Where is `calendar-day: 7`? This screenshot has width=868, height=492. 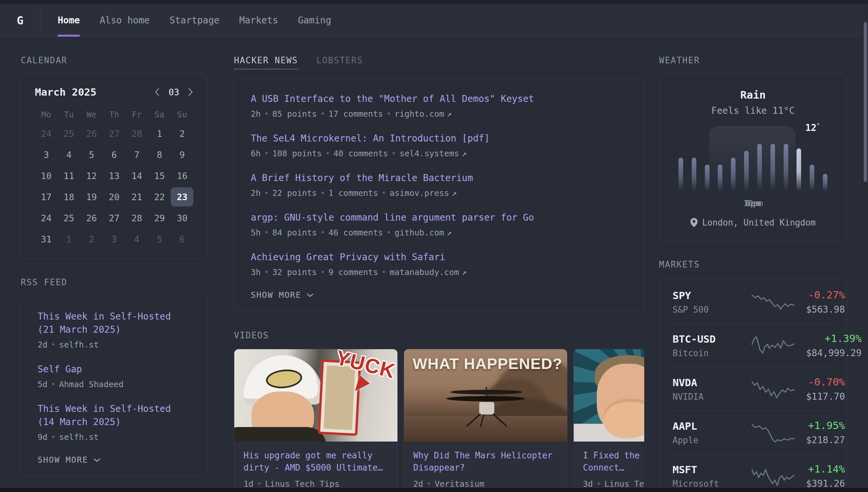
calendar-day: 7 is located at coordinates (137, 155).